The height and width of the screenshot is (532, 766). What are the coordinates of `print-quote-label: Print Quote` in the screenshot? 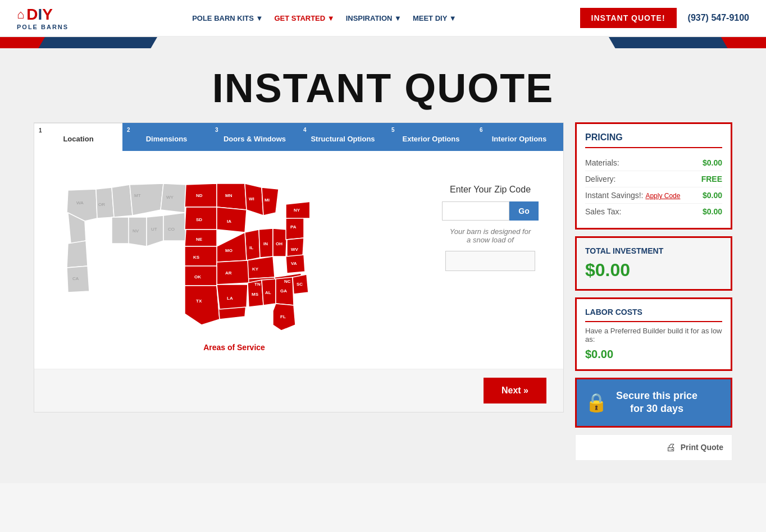 It's located at (702, 447).